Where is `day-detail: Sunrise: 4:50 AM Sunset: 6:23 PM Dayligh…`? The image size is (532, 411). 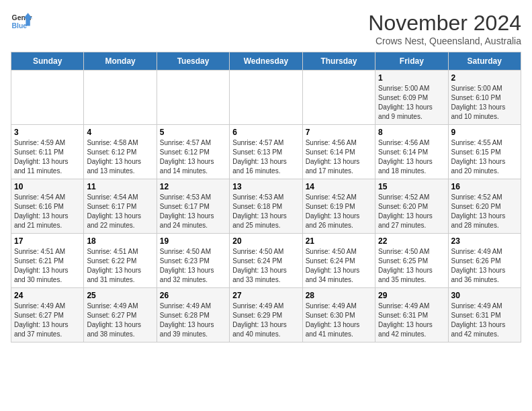
day-detail: Sunrise: 4:50 AM Sunset: 6:23 PM Dayligh… is located at coordinates (193, 266).